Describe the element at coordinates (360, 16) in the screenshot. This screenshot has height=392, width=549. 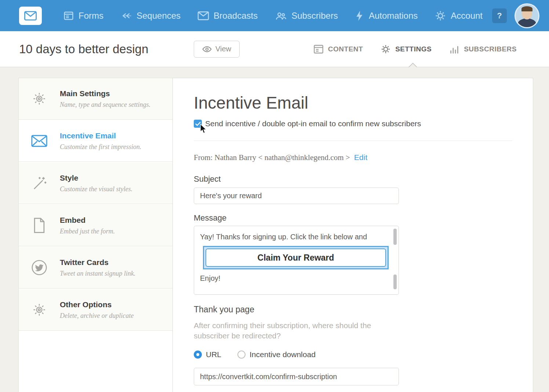
I see `automations-icon` at that location.